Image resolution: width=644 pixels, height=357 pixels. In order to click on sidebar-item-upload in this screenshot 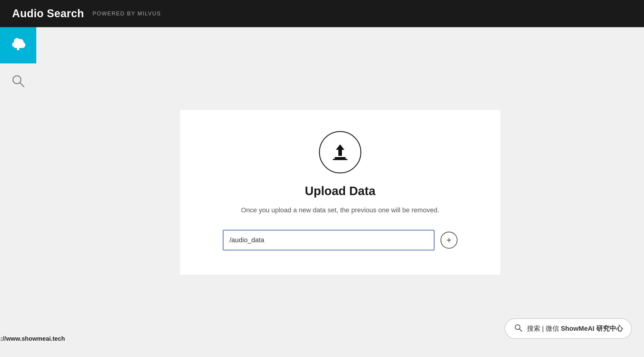, I will do `click(18, 45)`.